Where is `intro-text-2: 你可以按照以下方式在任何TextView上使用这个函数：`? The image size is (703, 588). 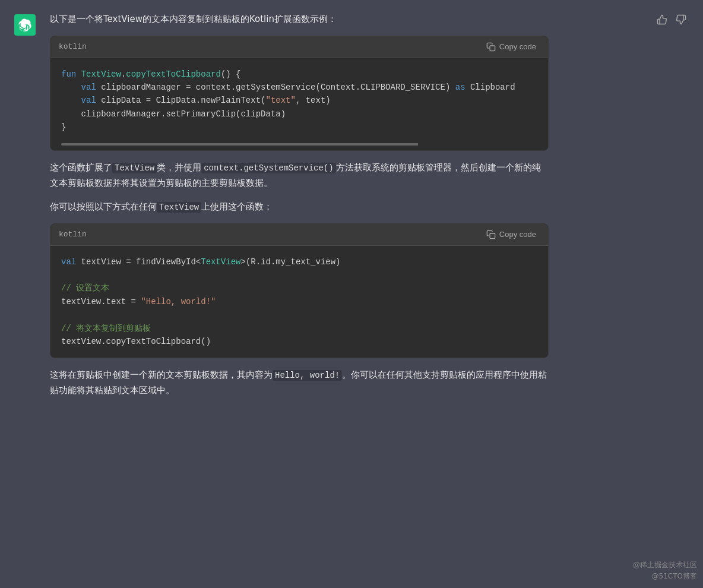
intro-text-2: 你可以按照以下方式在任何TextView上使用这个函数： is located at coordinates (299, 207).